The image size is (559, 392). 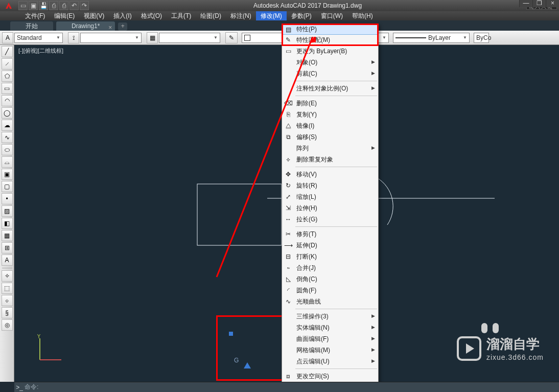 What do you see at coordinates (43, 6) in the screenshot?
I see `qat-save-icon: 💾` at bounding box center [43, 6].